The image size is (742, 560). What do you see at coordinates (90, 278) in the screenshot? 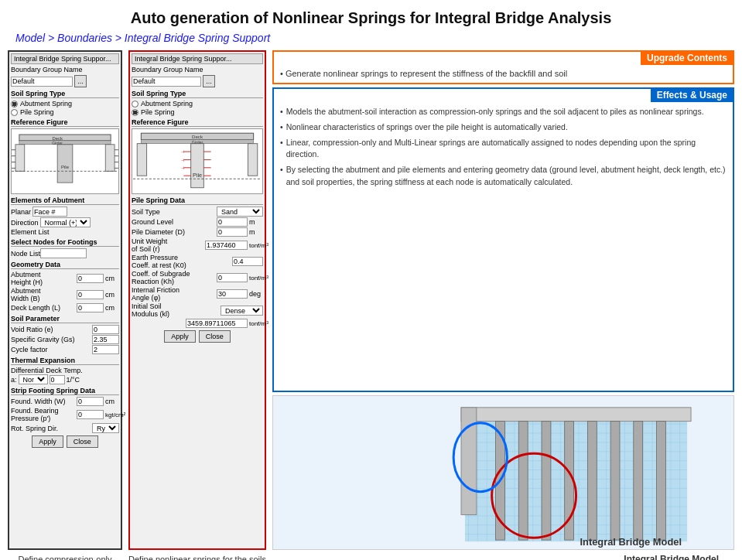
I see `abutment-height-input` at bounding box center [90, 278].